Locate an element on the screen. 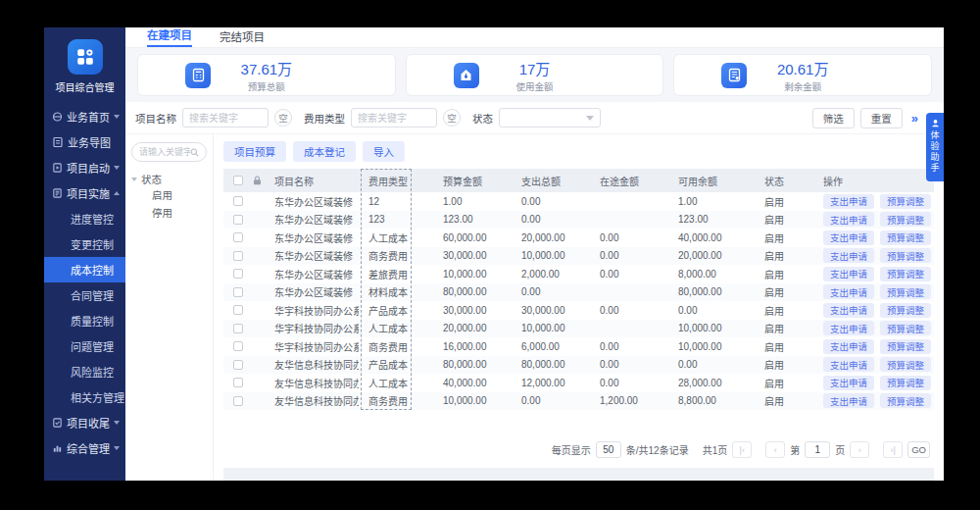 The height and width of the screenshot is (510, 980). header-project-name: 项目名称 is located at coordinates (317, 180).